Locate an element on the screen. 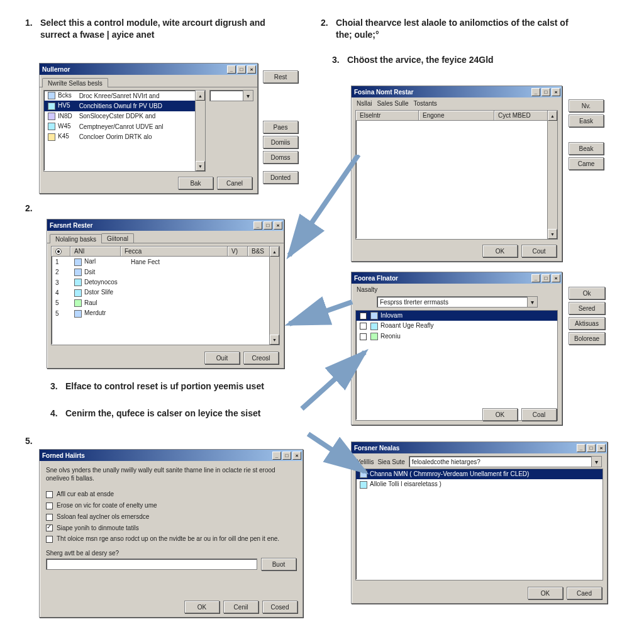 This screenshot has height=644, width=644. title-text: Fosina Nomt Restar is located at coordinates (384, 92).